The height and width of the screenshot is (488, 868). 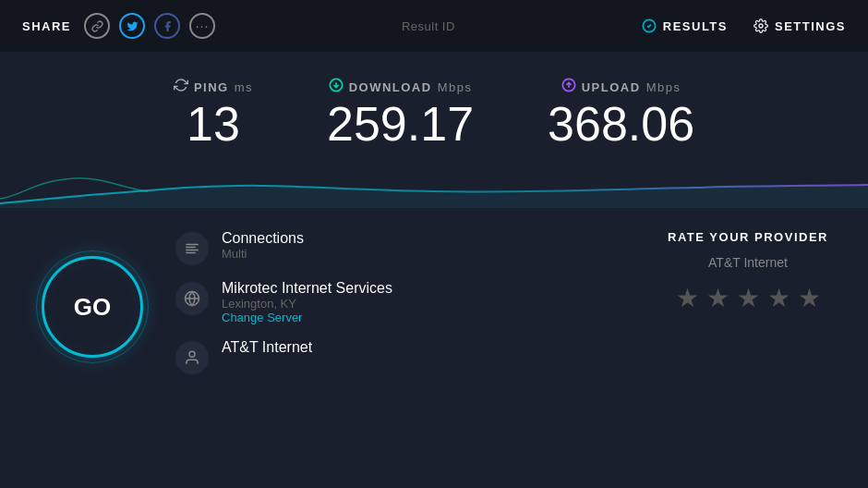 What do you see at coordinates (779, 298) in the screenshot?
I see `star-4: ★` at bounding box center [779, 298].